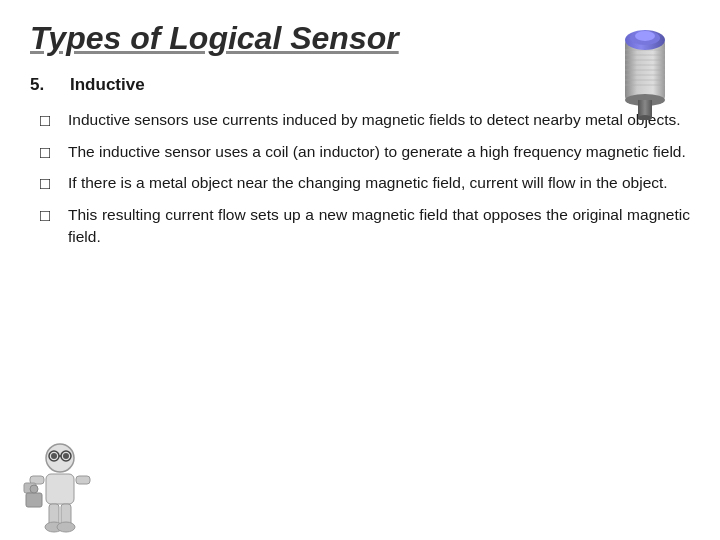 The width and height of the screenshot is (720, 540). I want to click on bullet-text: This resulting current flow sets up a ne…, so click(379, 226).